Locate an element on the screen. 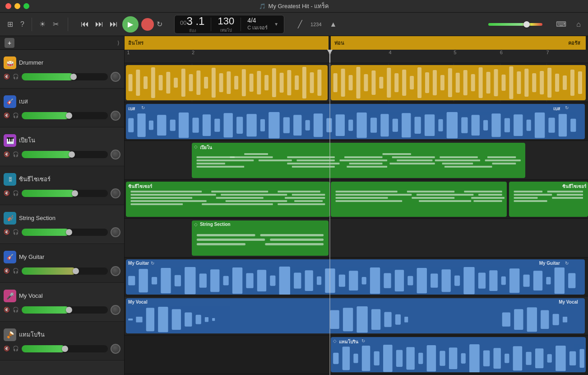 The width and height of the screenshot is (588, 375). pointer-tool: ╱ is located at coordinates (300, 24).